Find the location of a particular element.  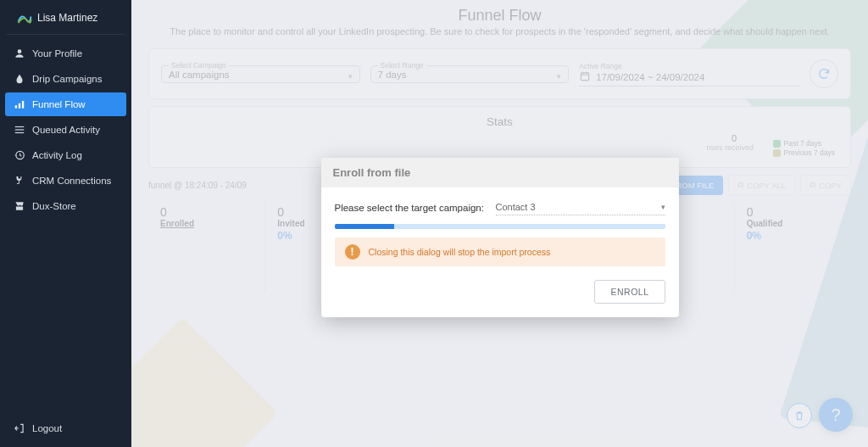

dialog-actions: ENROLL is located at coordinates (500, 293).